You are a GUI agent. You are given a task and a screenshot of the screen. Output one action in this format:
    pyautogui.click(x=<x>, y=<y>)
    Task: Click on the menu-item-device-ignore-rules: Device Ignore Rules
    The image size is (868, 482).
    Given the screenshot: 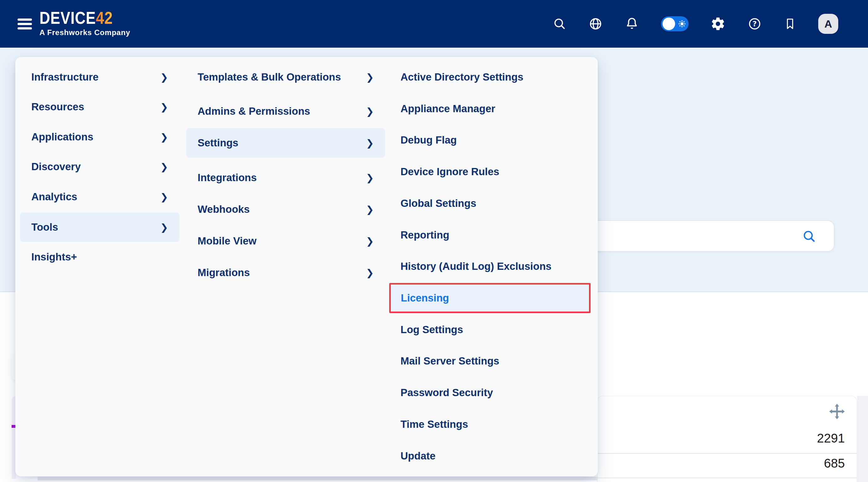 What is the action you would take?
    pyautogui.click(x=490, y=172)
    